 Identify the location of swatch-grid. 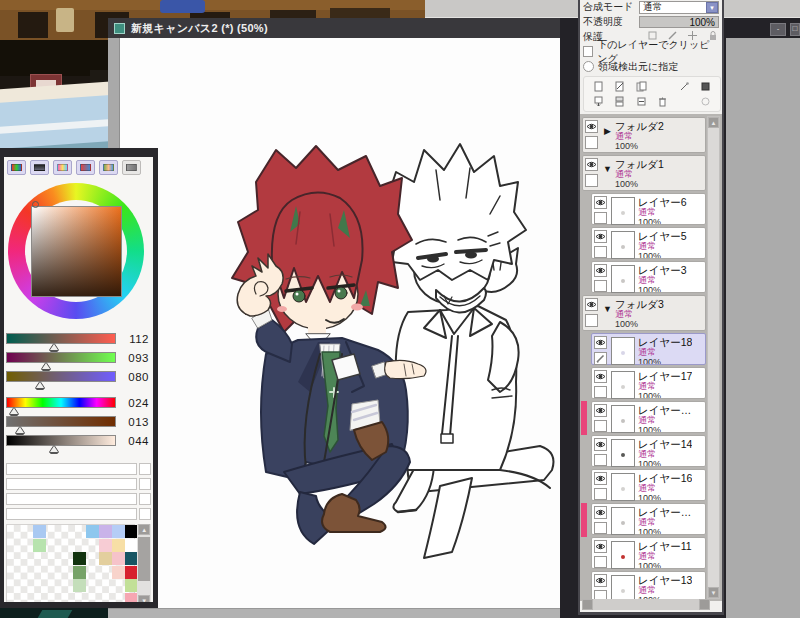
(70, 565).